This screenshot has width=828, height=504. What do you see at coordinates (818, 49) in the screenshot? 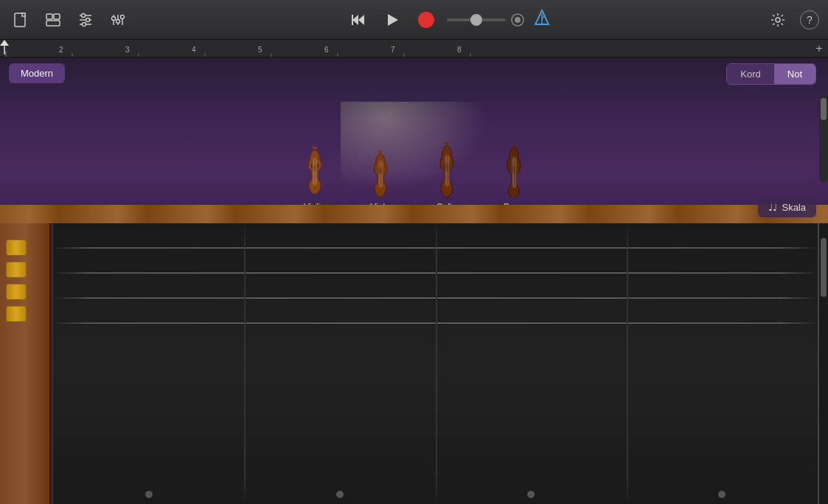
I see `add-track-label: +` at bounding box center [818, 49].